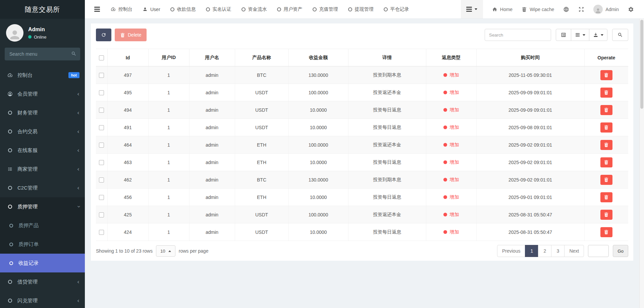 This screenshot has width=644, height=308. Describe the element at coordinates (631, 9) in the screenshot. I see `settings-button` at that location.